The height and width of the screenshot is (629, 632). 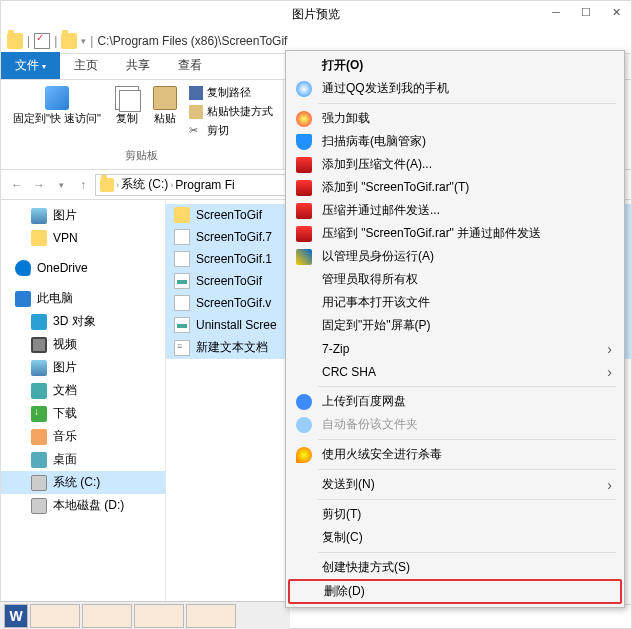 What do you see at coordinates (455, 164) in the screenshot?
I see `menu-item: 添加到压缩文件(A)...` at bounding box center [455, 164].